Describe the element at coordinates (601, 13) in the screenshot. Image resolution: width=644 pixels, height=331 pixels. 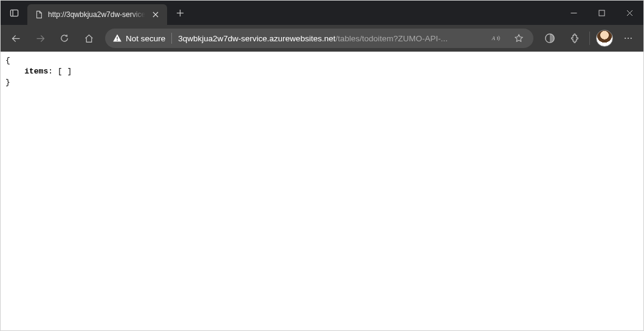
I see `maximize-button` at that location.